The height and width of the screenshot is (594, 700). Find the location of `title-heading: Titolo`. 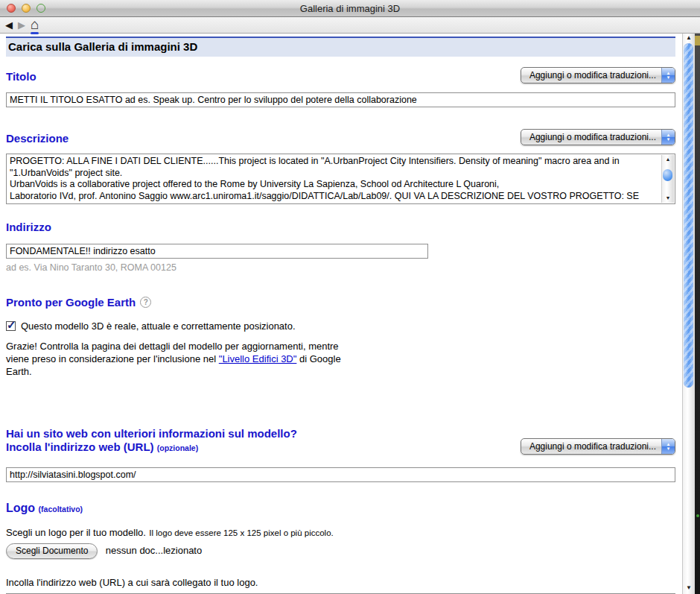

title-heading: Titolo is located at coordinates (21, 77).